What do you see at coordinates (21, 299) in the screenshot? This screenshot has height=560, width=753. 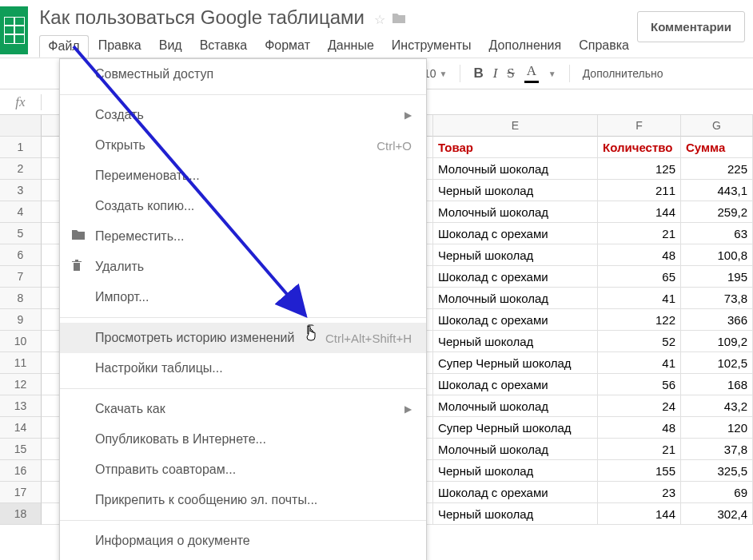 I see `row-header: 8` at bounding box center [21, 299].